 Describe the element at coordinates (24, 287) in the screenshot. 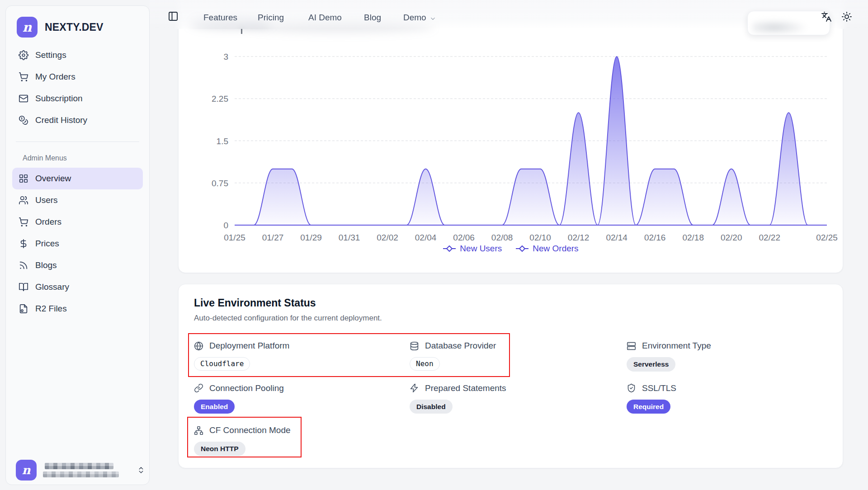

I see `book-open-icon` at that location.